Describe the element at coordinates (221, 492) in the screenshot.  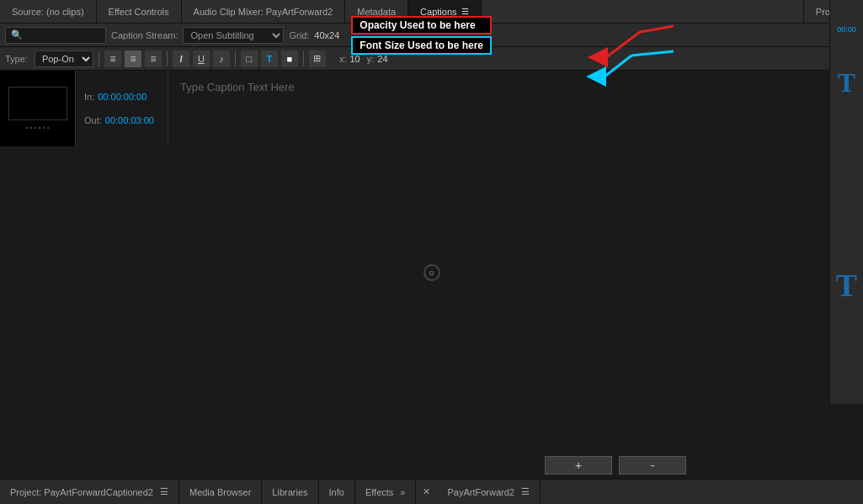
I see `media-browser-label: Media Browser` at that location.